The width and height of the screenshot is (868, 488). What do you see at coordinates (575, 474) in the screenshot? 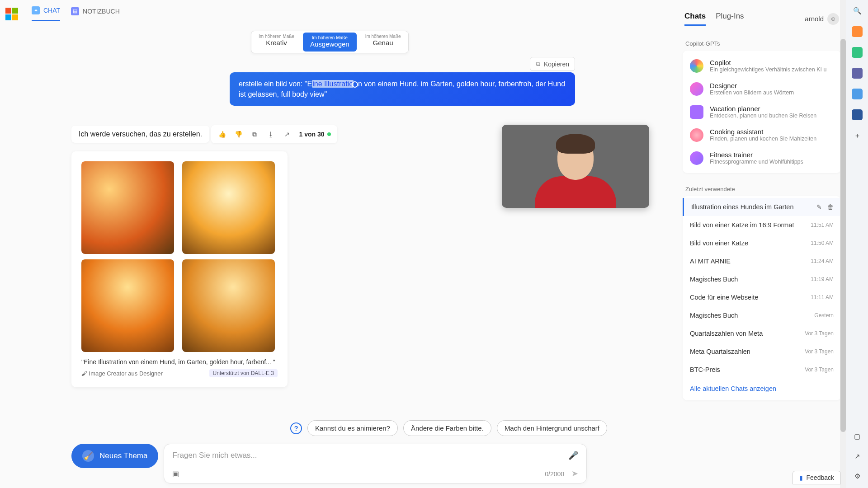
I see `send-icon: ➤` at bounding box center [575, 474].